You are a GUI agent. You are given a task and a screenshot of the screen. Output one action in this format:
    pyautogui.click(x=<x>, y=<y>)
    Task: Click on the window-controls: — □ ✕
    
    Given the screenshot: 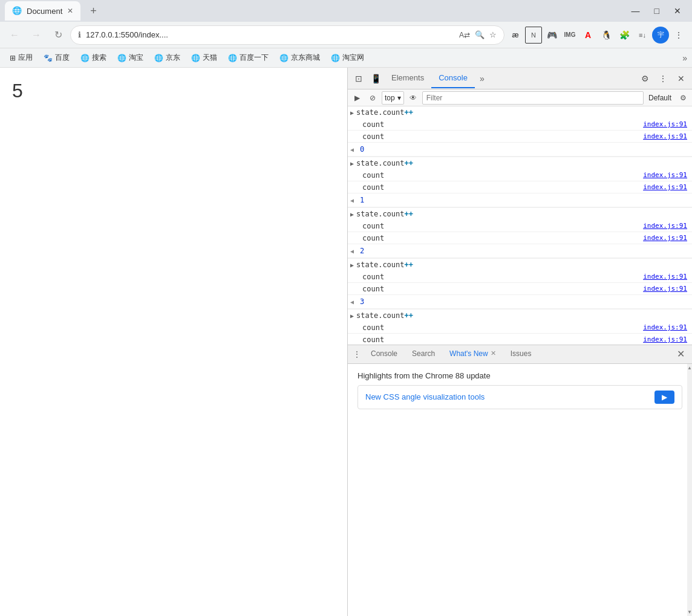 What is the action you would take?
    pyautogui.click(x=656, y=11)
    